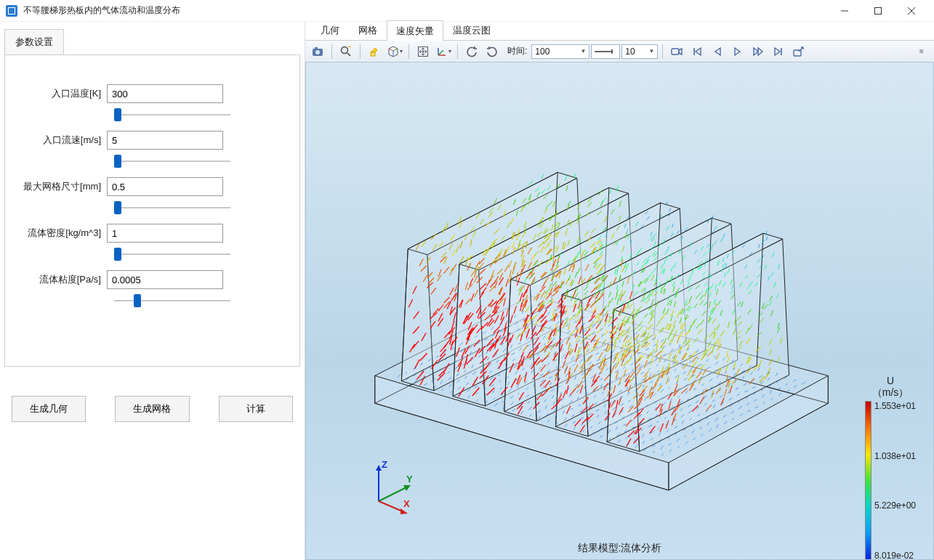 This screenshot has height=560, width=934. What do you see at coordinates (890, 468) in the screenshot?
I see `colorbar: U （m/s） 1.553e+01 1.038e+01 5.229e+00 8.…` at bounding box center [890, 468].